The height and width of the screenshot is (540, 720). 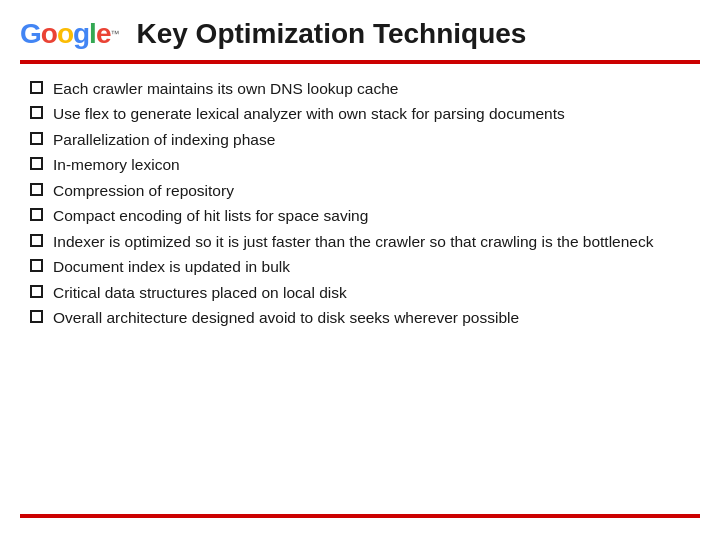 What do you see at coordinates (92, 34) in the screenshot?
I see `logo-l: l` at bounding box center [92, 34].